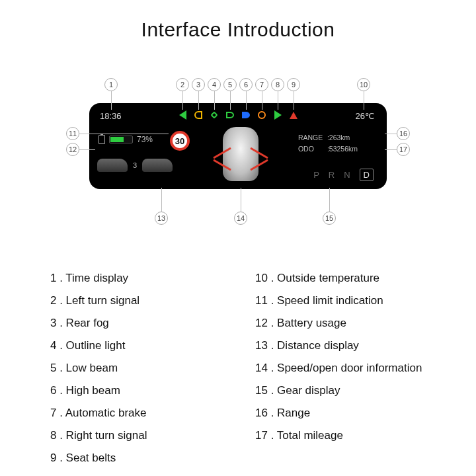  What do you see at coordinates (328, 143) in the screenshot?
I see `range-odo-block: RANGE:263km ODO:53256km` at bounding box center [328, 143].